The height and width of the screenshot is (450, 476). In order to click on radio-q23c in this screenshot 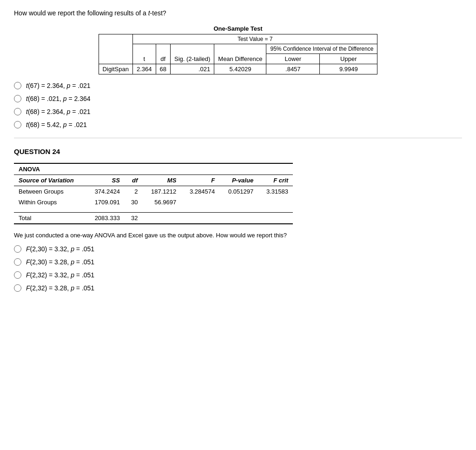, I will do `click(18, 112)`.